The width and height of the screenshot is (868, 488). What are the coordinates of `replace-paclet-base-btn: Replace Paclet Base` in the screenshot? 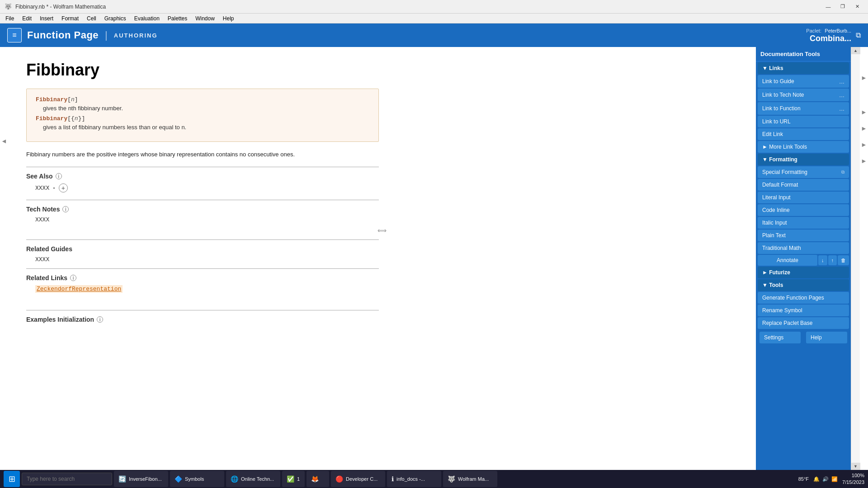 It's located at (803, 323).